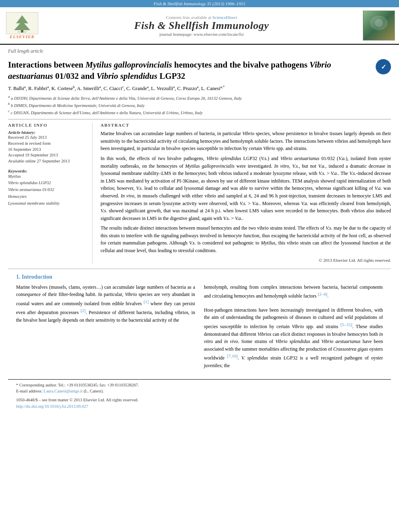 The height and width of the screenshot is (532, 399). Describe the element at coordinates (246, 125) in the screenshot. I see `abstract-title: ABSTRACT` at that location.